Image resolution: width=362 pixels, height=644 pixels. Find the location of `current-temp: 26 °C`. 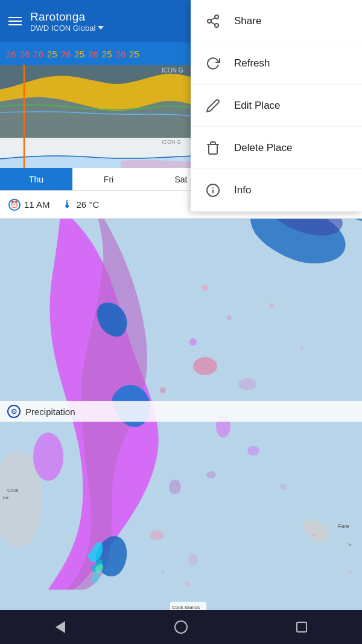

current-temp: 26 °C is located at coordinates (88, 204).